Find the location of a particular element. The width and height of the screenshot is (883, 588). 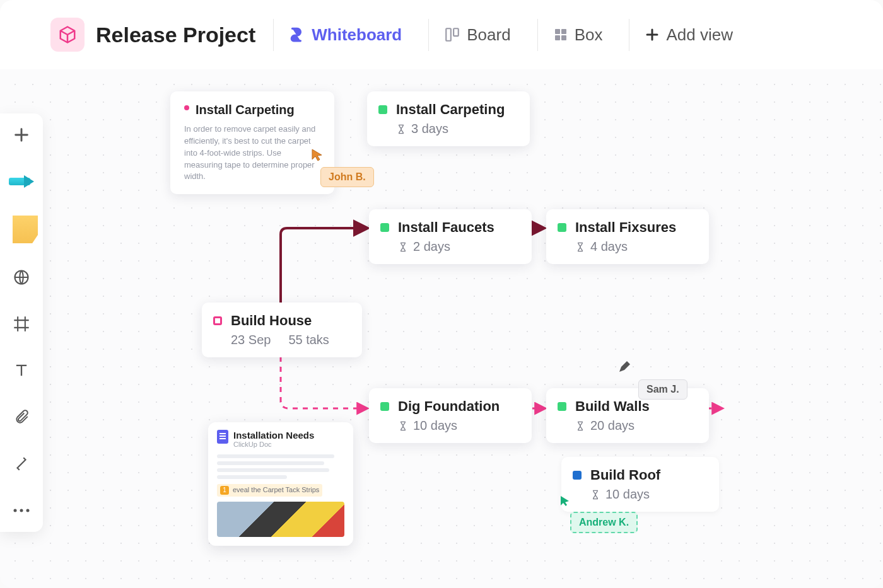

tab-box: Box is located at coordinates (578, 35).